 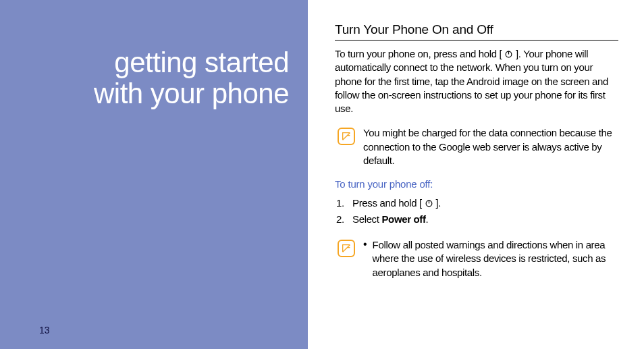 What do you see at coordinates (404, 219) in the screenshot?
I see `step-2-bold: Power off` at bounding box center [404, 219].